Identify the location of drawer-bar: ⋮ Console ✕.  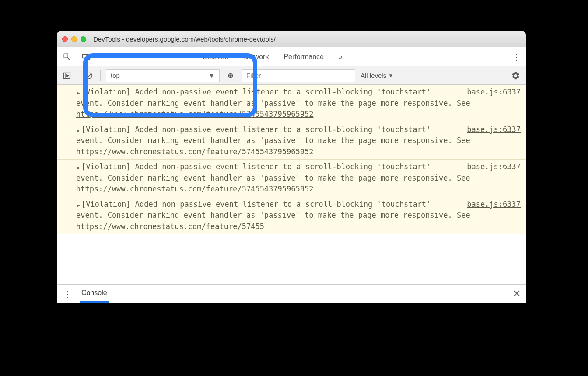
(291, 293).